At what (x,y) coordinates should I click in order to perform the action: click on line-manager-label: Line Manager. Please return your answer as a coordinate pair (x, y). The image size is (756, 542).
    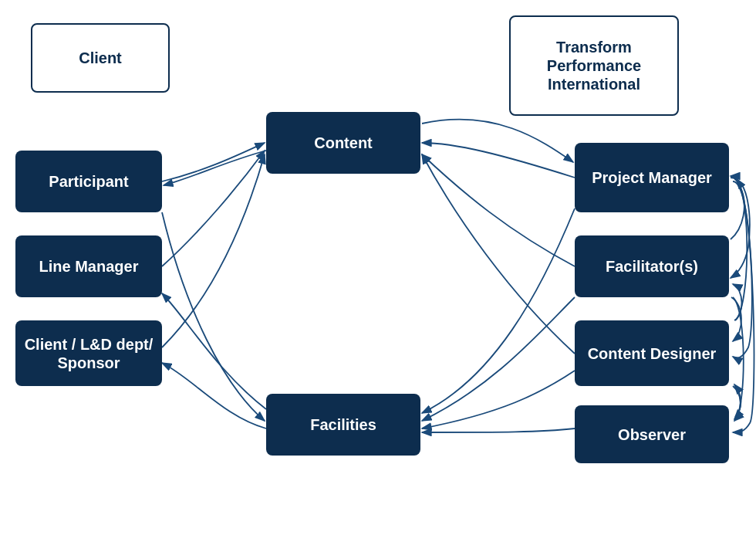
    Looking at the image, I should click on (89, 266).